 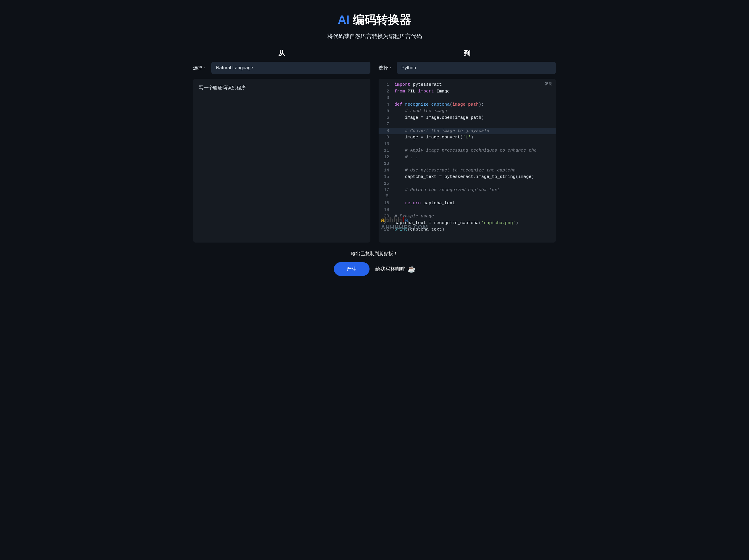 I want to click on from-language-value: Natural Language, so click(x=234, y=68).